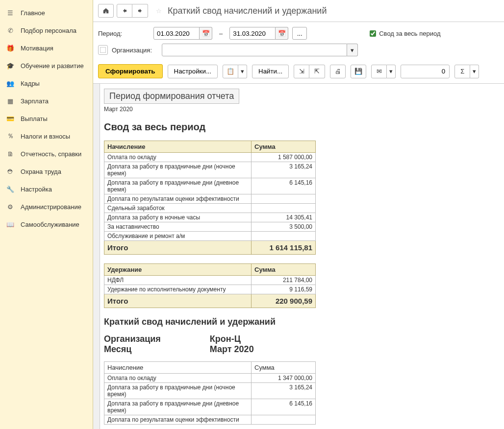 This screenshot has height=429, width=504. What do you see at coordinates (125, 11) in the screenshot?
I see `arrow-left-icon` at bounding box center [125, 11].